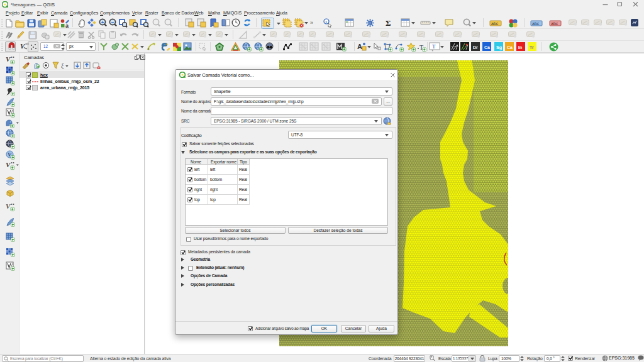 Image resolution: width=644 pixels, height=362 pixels. I want to click on svg-text: Sg, so click(499, 48).